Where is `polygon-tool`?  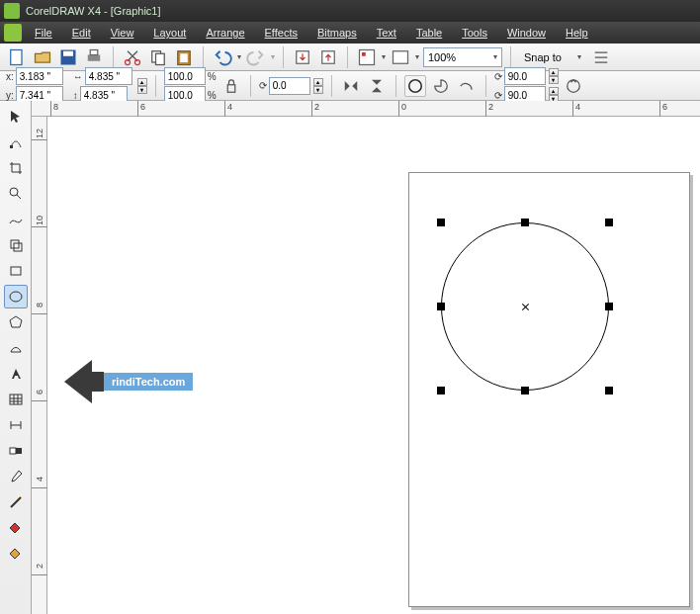 polygon-tool is located at coordinates (16, 322).